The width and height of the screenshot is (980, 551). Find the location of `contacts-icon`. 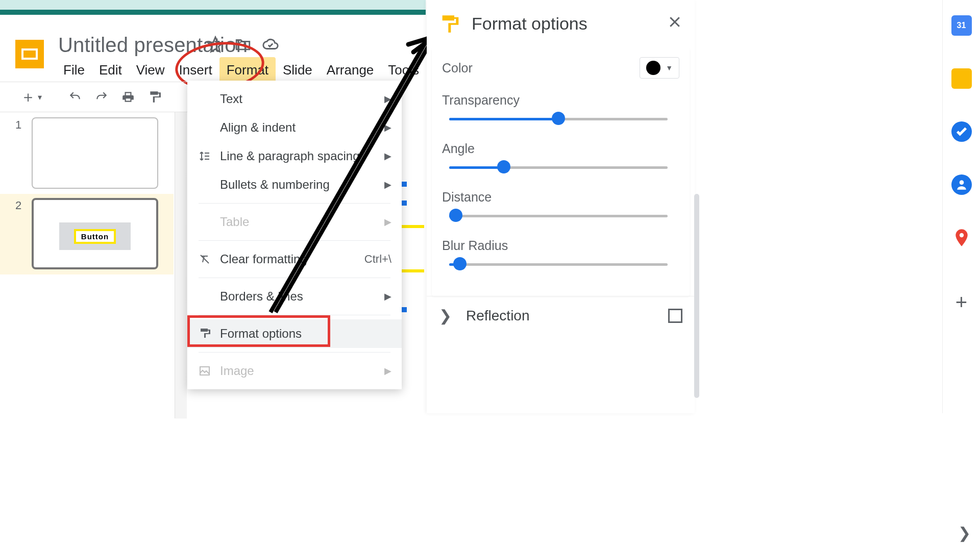

contacts-icon is located at coordinates (962, 185).